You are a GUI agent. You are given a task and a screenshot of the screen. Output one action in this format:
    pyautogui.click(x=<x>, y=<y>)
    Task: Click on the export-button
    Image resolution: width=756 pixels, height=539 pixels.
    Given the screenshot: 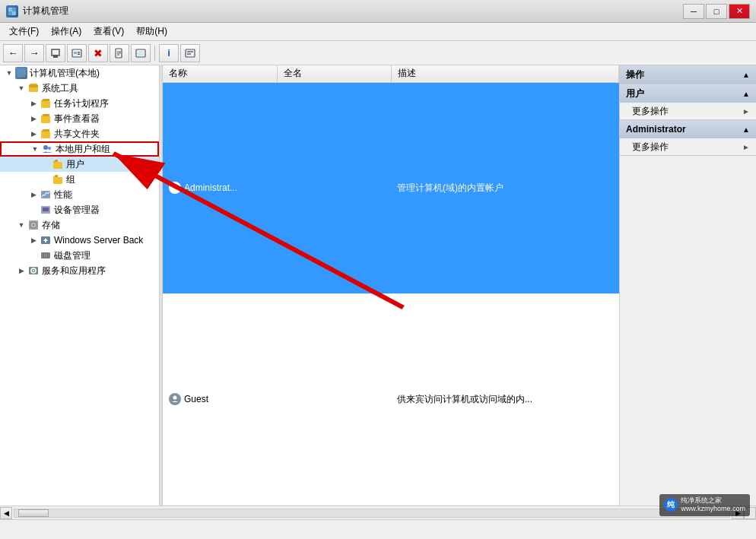 What is the action you would take?
    pyautogui.click(x=119, y=53)
    